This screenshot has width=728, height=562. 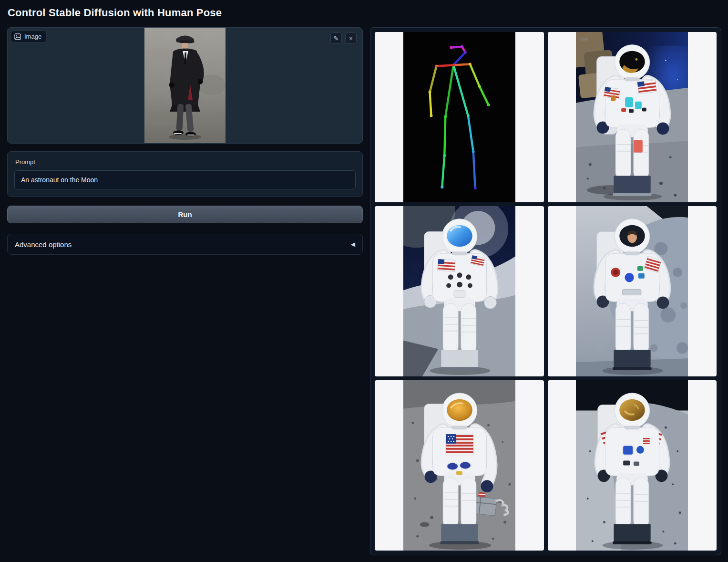 I want to click on prompt-label: Prompt, so click(x=185, y=162).